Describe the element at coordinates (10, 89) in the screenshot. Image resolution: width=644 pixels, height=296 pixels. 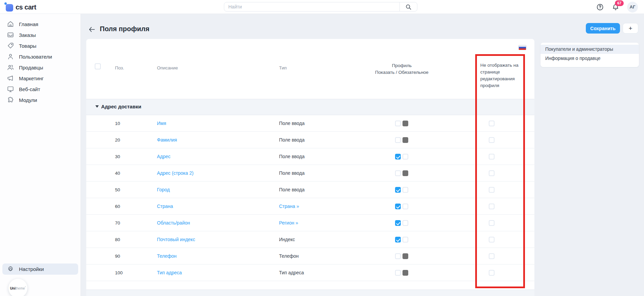
I see `website-icon` at that location.